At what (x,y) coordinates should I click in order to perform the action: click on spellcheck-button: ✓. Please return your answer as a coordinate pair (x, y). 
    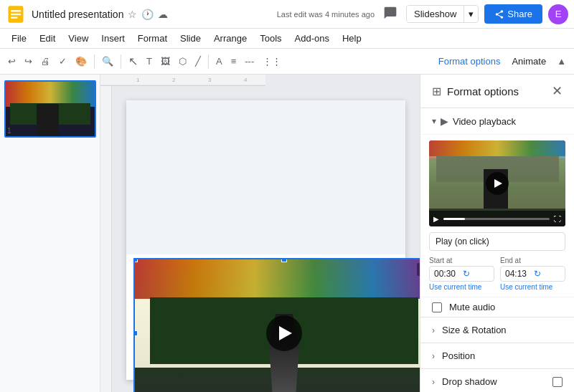
    Looking at the image, I should click on (63, 62).